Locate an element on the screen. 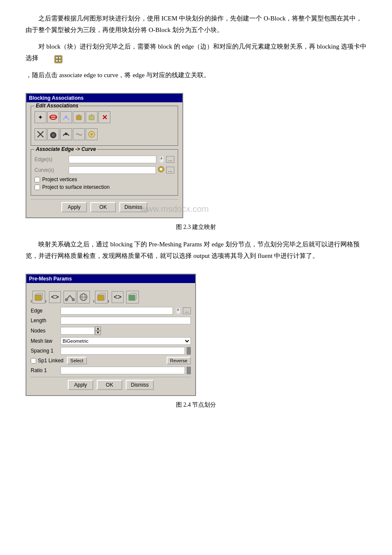 This screenshot has height=555, width=392. spin-down: ▼ is located at coordinates (98, 333).